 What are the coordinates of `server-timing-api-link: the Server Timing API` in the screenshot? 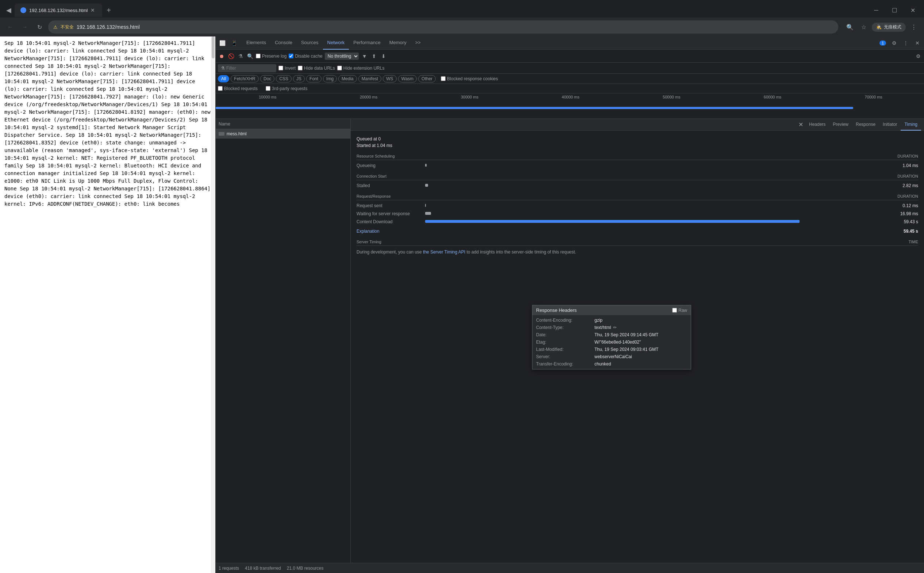 It's located at (444, 252).